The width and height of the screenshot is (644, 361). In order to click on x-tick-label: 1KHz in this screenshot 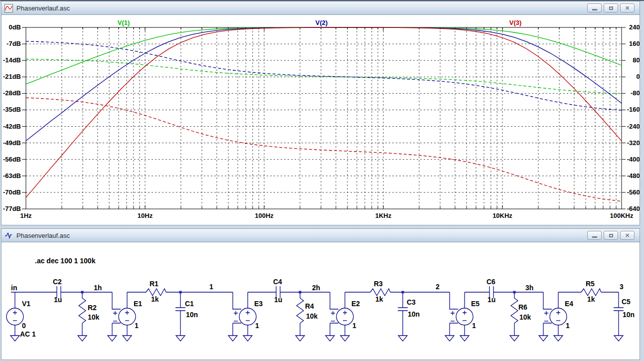, I will do `click(384, 215)`.